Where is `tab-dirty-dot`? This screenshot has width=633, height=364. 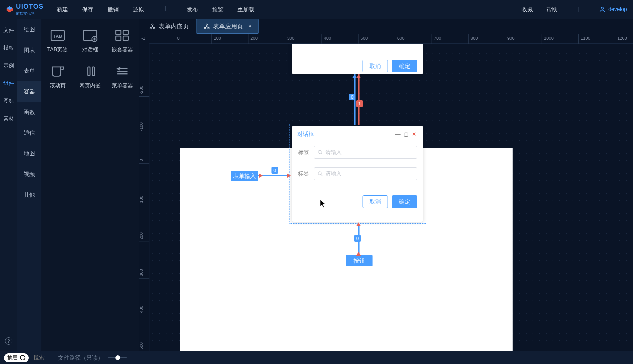 tab-dirty-dot is located at coordinates (250, 26).